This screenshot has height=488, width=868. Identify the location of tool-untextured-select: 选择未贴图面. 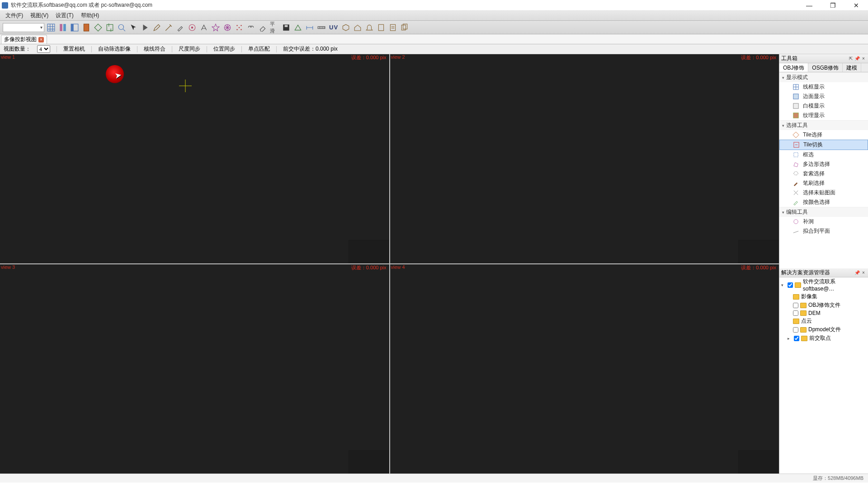
(824, 192).